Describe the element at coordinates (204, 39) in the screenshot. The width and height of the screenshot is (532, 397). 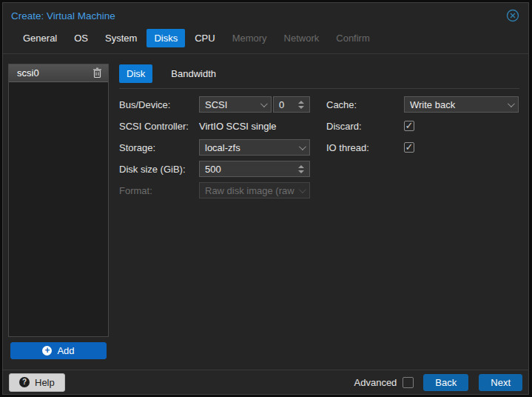
I see `tab-cpu: CPU` at that location.